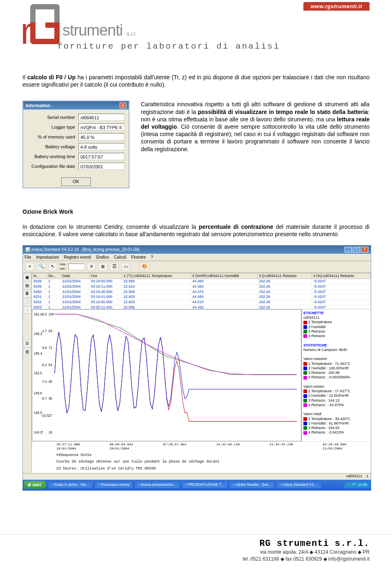 This screenshot has width=392, height=570. Describe the element at coordinates (205, 485) in the screenshot. I see `taskbar-item: ▫PRESENTAZIONE T...` at that location.